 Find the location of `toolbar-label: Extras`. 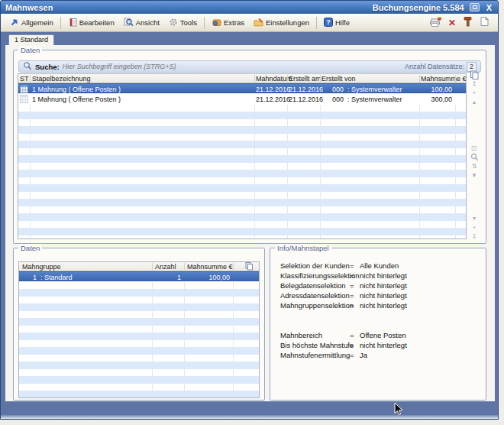

toolbar-label: Extras is located at coordinates (234, 23).